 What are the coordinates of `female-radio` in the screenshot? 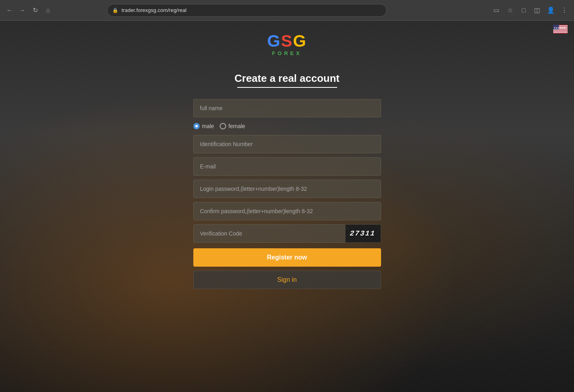 It's located at (223, 126).